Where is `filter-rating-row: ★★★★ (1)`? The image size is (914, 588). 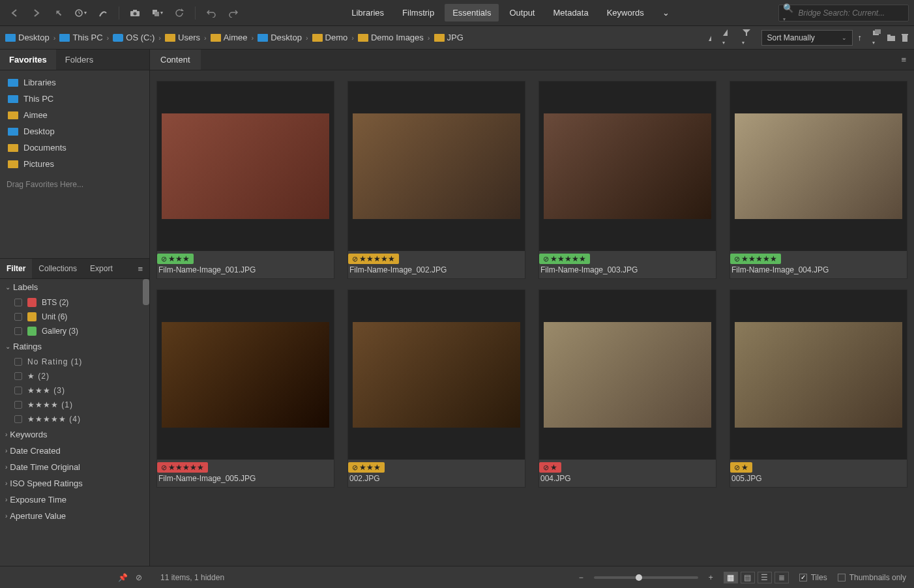 filter-rating-row: ★★★★ (1) is located at coordinates (74, 405).